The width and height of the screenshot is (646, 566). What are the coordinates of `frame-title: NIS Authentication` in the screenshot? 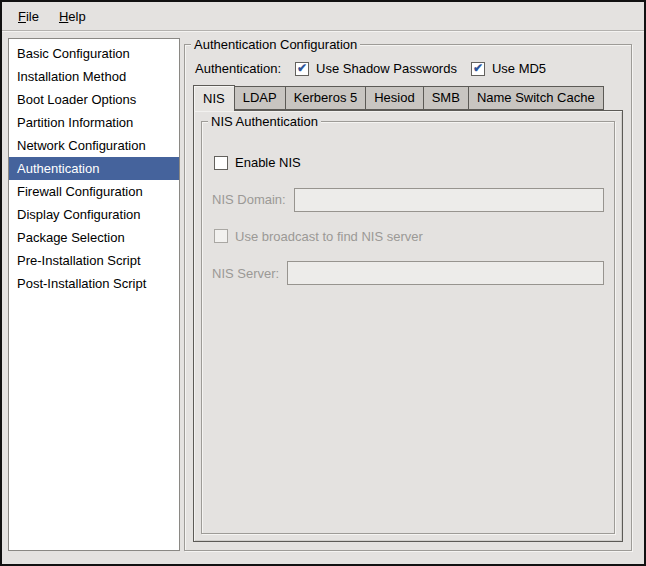 It's located at (264, 122).